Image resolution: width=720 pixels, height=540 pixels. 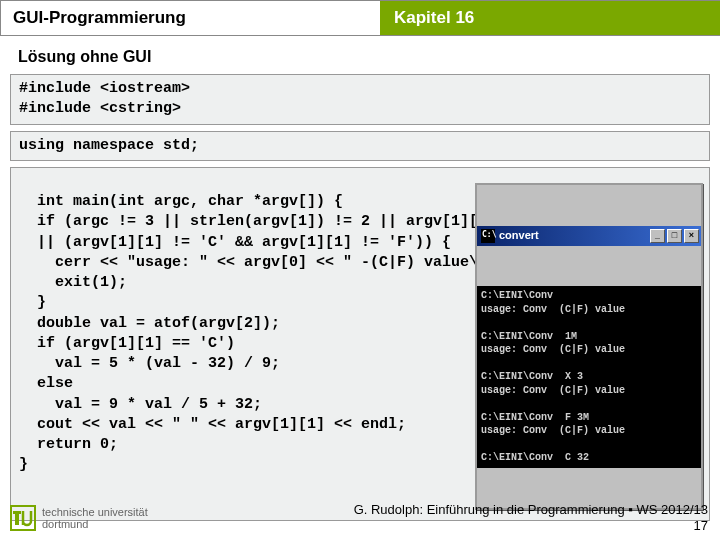 What do you see at coordinates (360, 146) in the screenshot?
I see `code-block-using: using namespace std;` at bounding box center [360, 146].